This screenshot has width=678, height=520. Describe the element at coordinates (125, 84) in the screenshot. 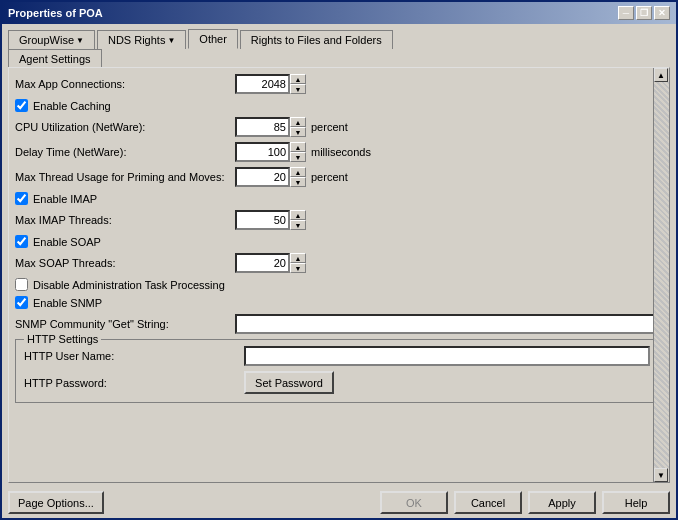

I see `max-app-label: Max App Connections:` at that location.